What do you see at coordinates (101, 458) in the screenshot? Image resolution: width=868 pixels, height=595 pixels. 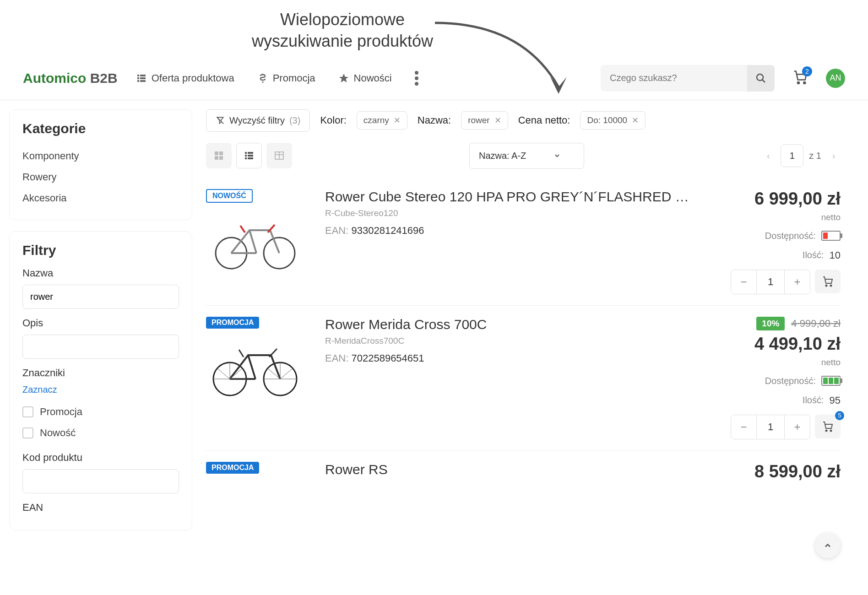 I see `filter-code-label: Kod produktu` at bounding box center [101, 458].